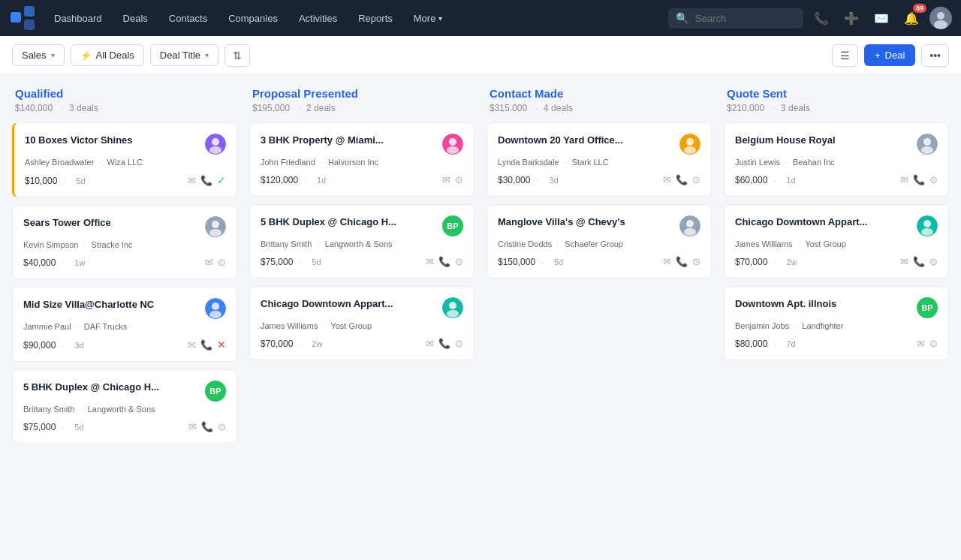 This screenshot has height=560, width=961. What do you see at coordinates (553, 180) in the screenshot?
I see `card-time: 3d` at bounding box center [553, 180].